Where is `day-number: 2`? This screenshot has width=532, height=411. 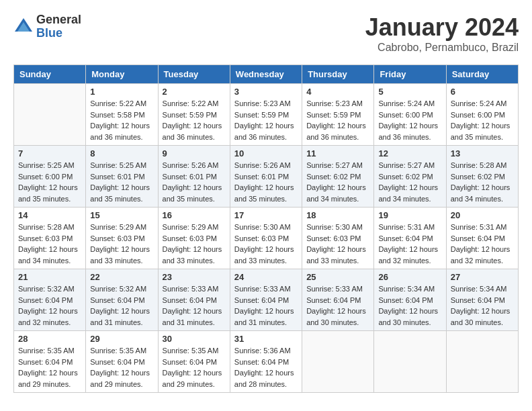 day-number: 2 is located at coordinates (194, 91).